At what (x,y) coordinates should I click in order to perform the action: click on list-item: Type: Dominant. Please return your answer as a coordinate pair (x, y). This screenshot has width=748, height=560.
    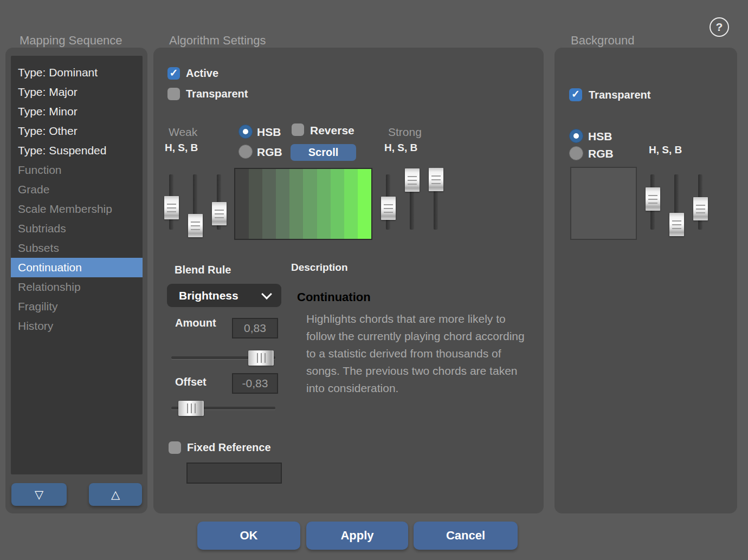
    Looking at the image, I should click on (77, 73).